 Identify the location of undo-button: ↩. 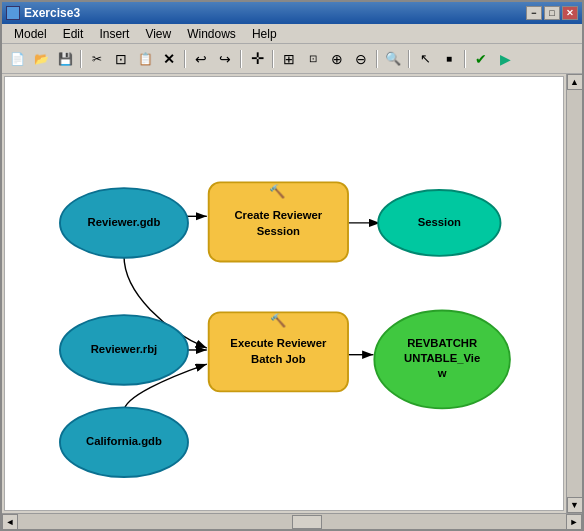
(201, 59).